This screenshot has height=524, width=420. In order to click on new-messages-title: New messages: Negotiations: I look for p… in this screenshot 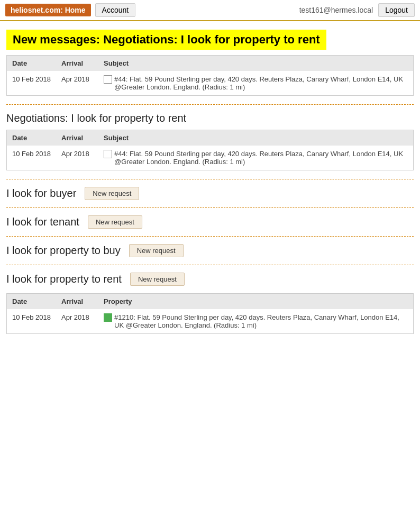, I will do `click(166, 40)`.